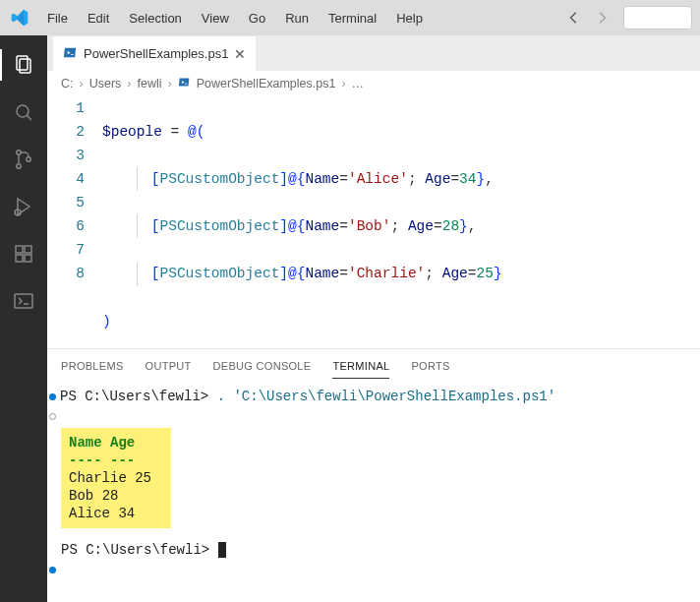 The image size is (700, 602). I want to click on editor-tabs: PowerShellExamples.ps1 ✕, so click(374, 53).